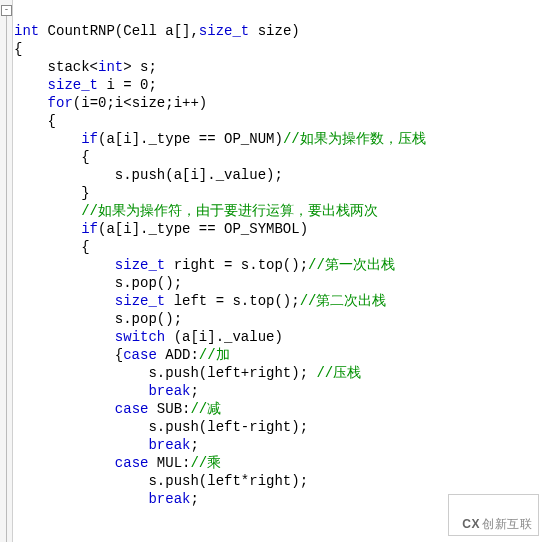  I want to click on comment: //如果为操作数，压栈, so click(354, 139).